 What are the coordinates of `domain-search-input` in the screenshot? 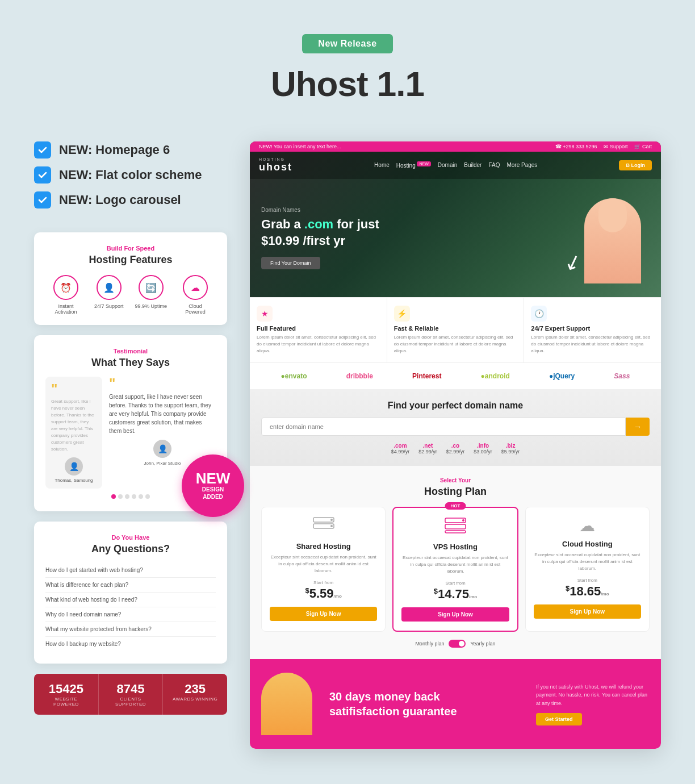 It's located at (443, 427).